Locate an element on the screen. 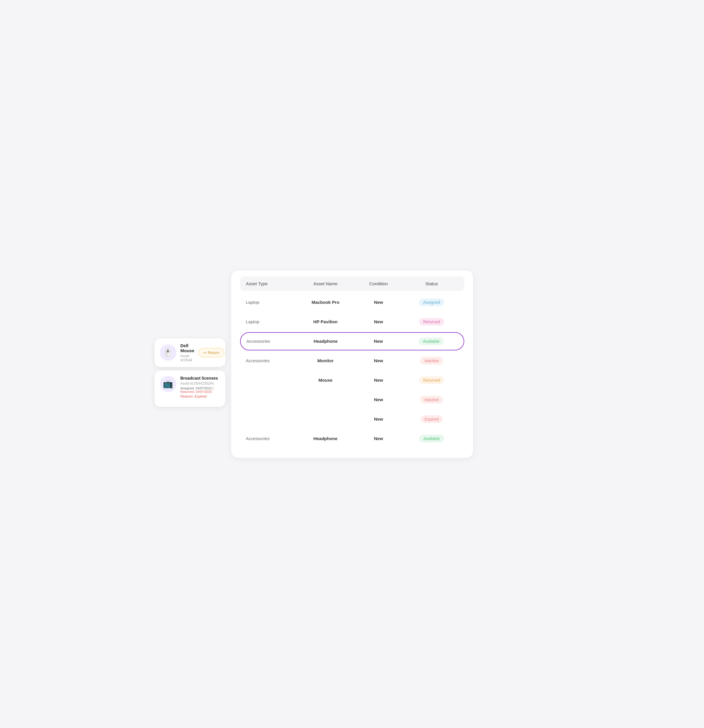 The height and width of the screenshot is (728, 704). broadcast-info: Broadcast licenses Asset Id:0544235244 A… is located at coordinates (201, 387).